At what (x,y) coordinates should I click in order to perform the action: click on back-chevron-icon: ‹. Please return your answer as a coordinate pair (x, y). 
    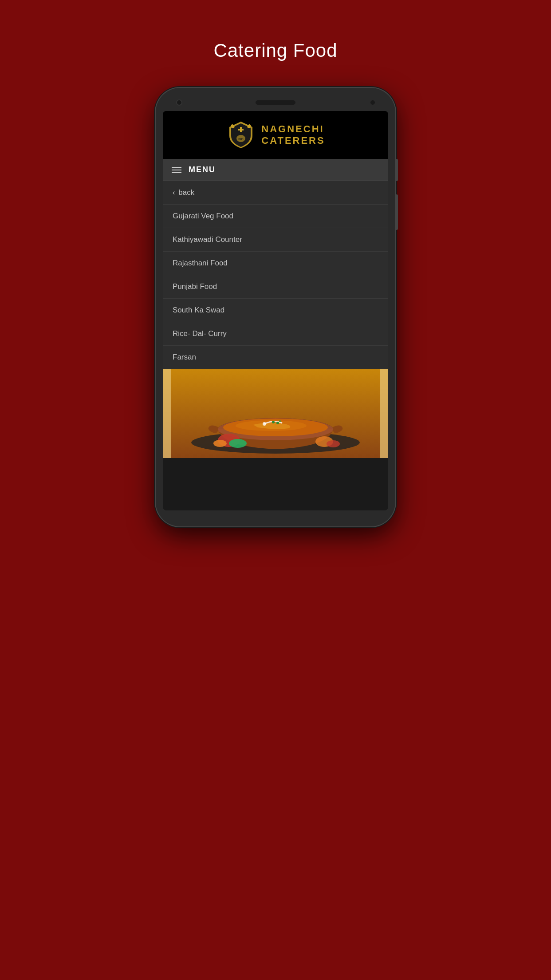
    Looking at the image, I should click on (174, 193).